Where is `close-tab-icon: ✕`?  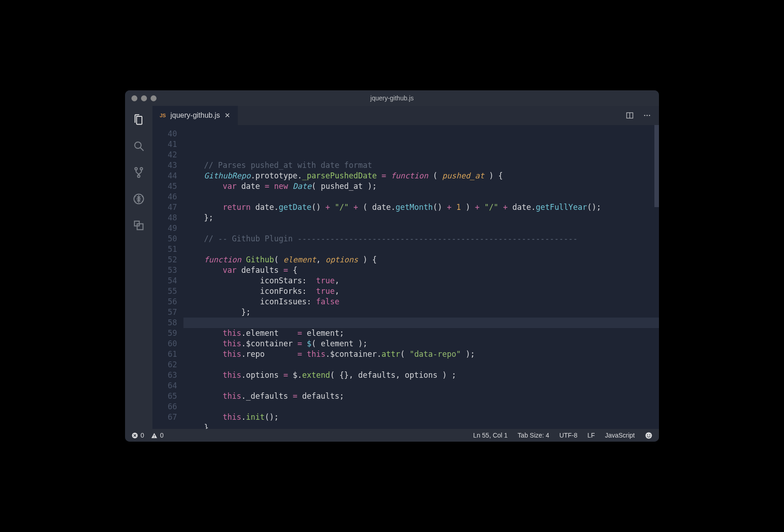
close-tab-icon: ✕ is located at coordinates (227, 115).